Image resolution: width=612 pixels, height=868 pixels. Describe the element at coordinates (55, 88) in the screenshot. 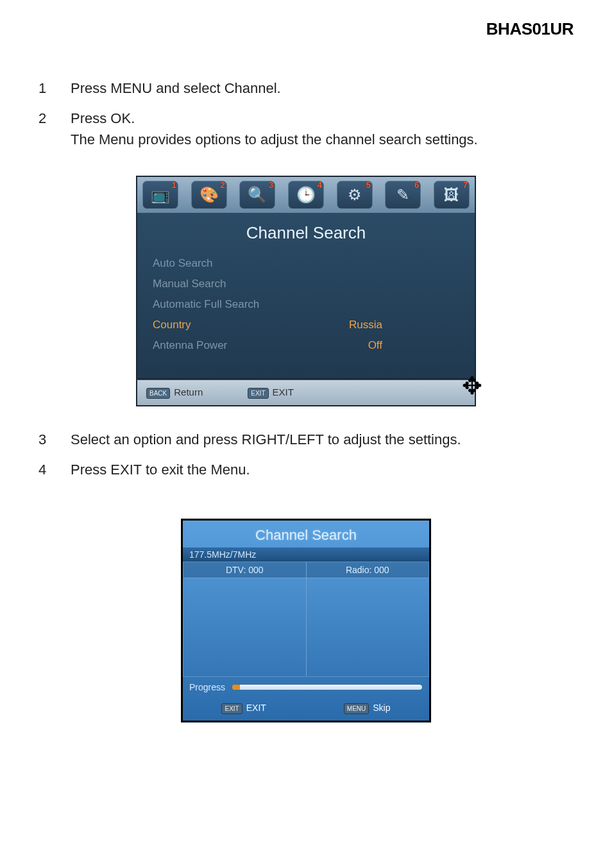

I see `step-number: 1` at that location.